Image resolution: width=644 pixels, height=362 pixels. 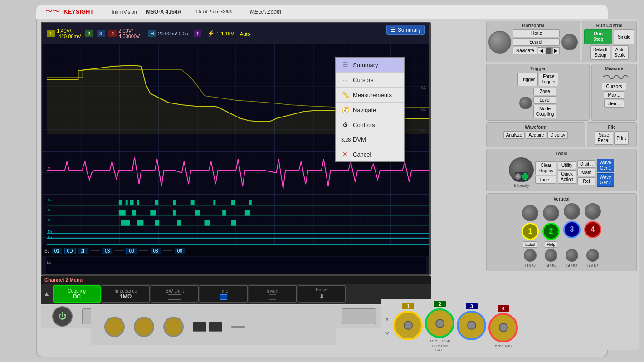 What do you see at coordinates (586, 164) in the screenshot?
I see `digit-button: Digit...` at bounding box center [586, 164].